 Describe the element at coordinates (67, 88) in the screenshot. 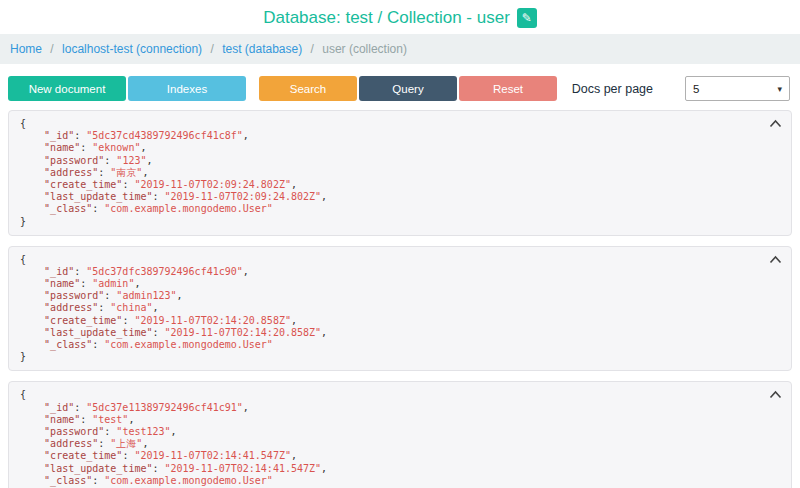

I see `new-document-button: New document` at that location.